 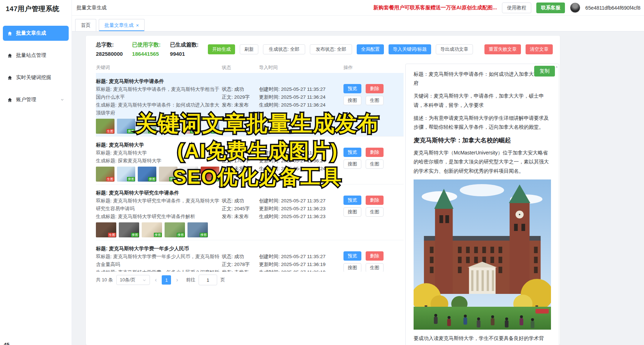 I want to click on actions-cell: 预览删除搜图生图, so click(x=370, y=105).